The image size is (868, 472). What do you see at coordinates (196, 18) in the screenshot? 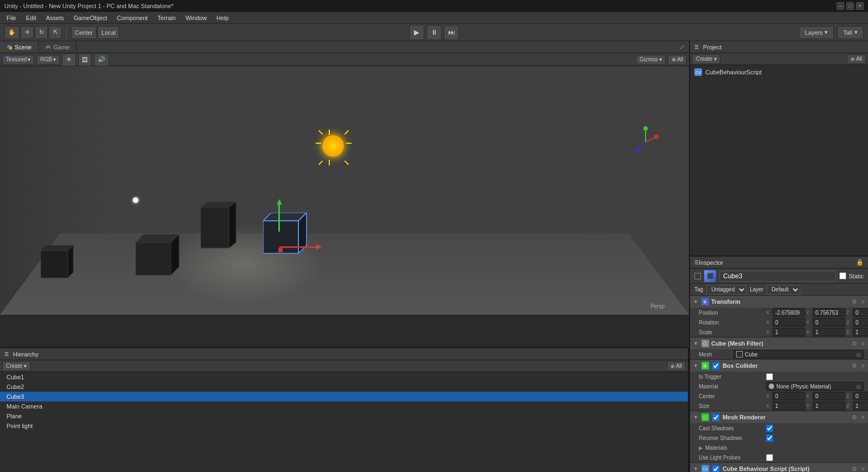
I see `menu-window: Window` at bounding box center [196, 18].